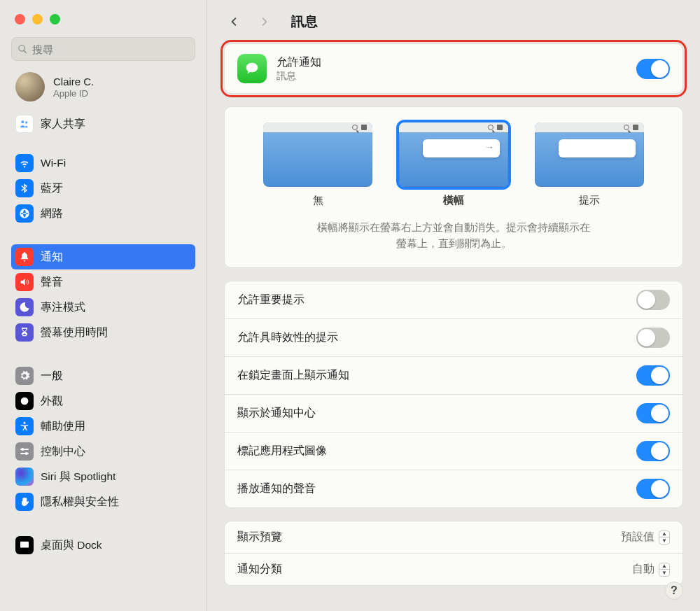 Image resolution: width=700 pixels, height=611 pixels. What do you see at coordinates (454, 553) in the screenshot?
I see `notification-display-panel: 顯示預覽 預設值 ▲▼ 通知分類 自動 ▲▼` at bounding box center [454, 553].